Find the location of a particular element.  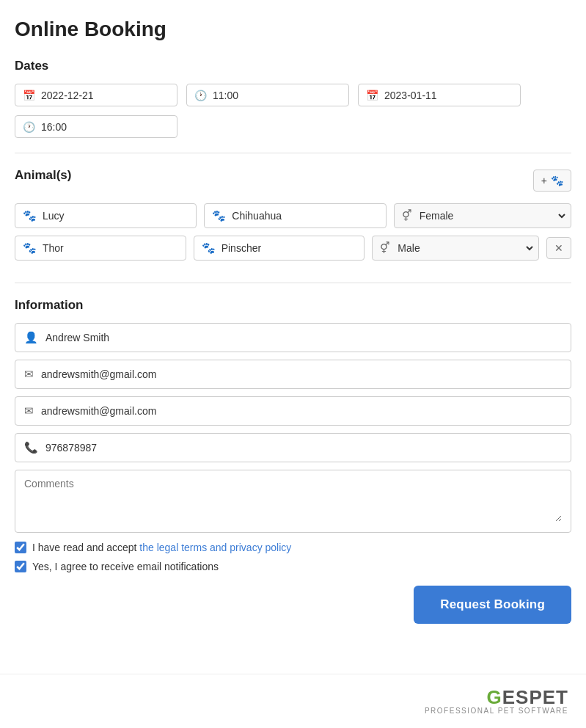

end-time-input is located at coordinates (106, 127).